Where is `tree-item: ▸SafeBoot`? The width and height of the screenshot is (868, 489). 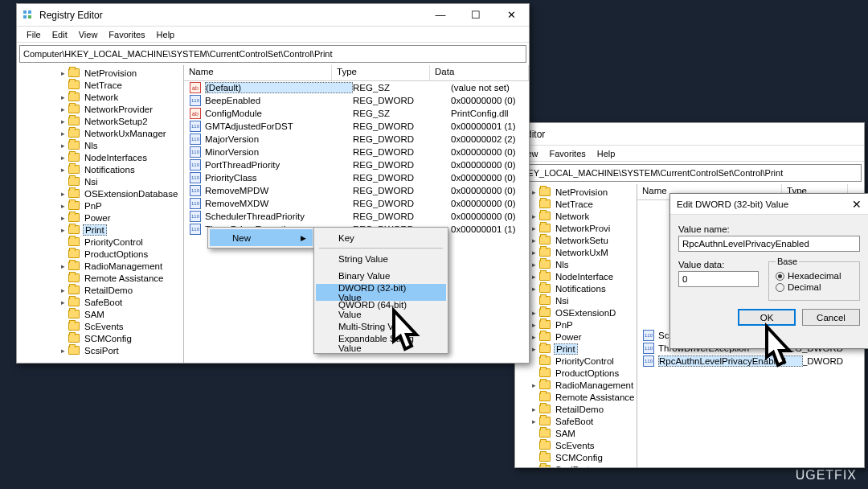 tree-item: ▸SafeBoot is located at coordinates (575, 421).